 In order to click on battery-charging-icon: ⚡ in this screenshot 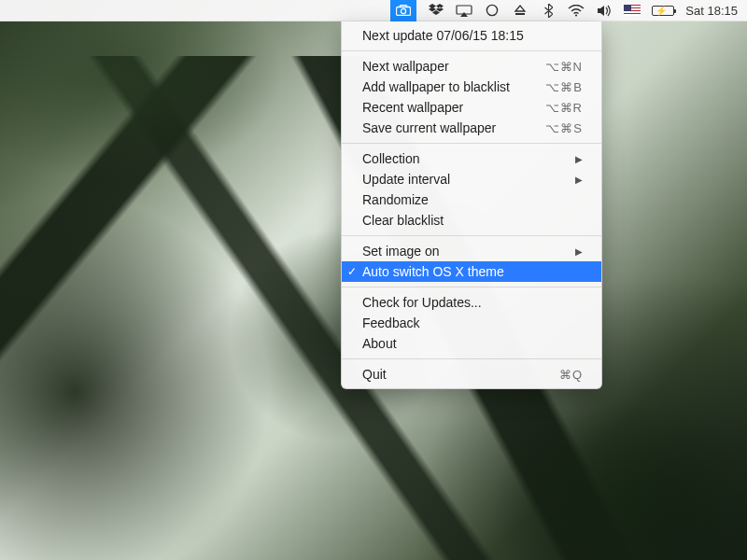, I will do `click(663, 11)`.